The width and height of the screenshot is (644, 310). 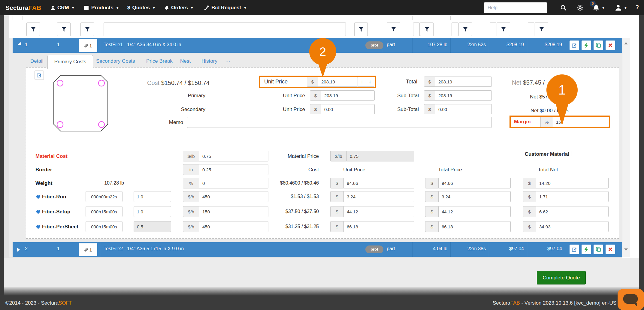 I want to click on weight-rate-input, so click(x=234, y=183).